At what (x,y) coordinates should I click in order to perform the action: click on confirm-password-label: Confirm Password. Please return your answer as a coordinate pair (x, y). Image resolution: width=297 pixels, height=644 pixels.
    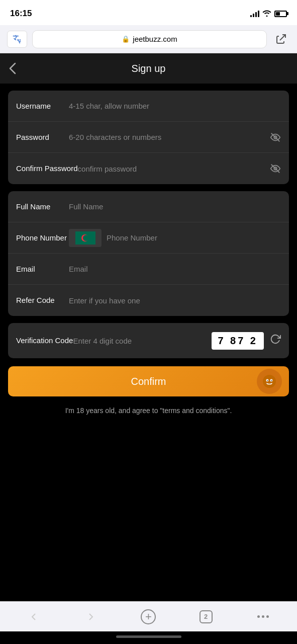
    Looking at the image, I should click on (47, 169).